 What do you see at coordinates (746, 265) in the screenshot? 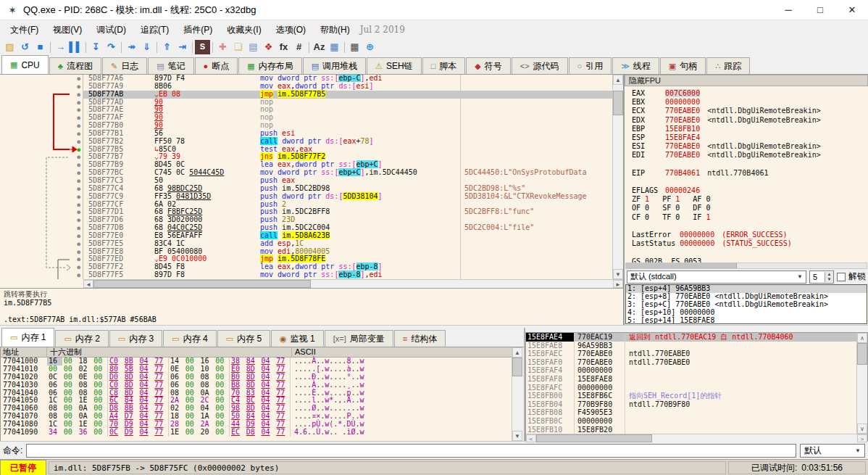
I see `registers-hscrollbar` at bounding box center [746, 265].